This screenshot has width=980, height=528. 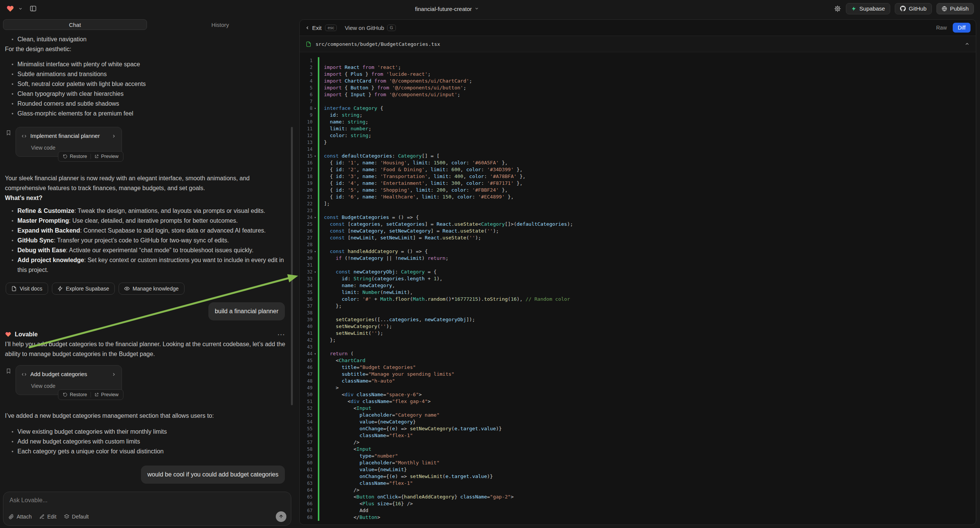 What do you see at coordinates (21, 517) in the screenshot?
I see `attach-button: Attach` at bounding box center [21, 517].